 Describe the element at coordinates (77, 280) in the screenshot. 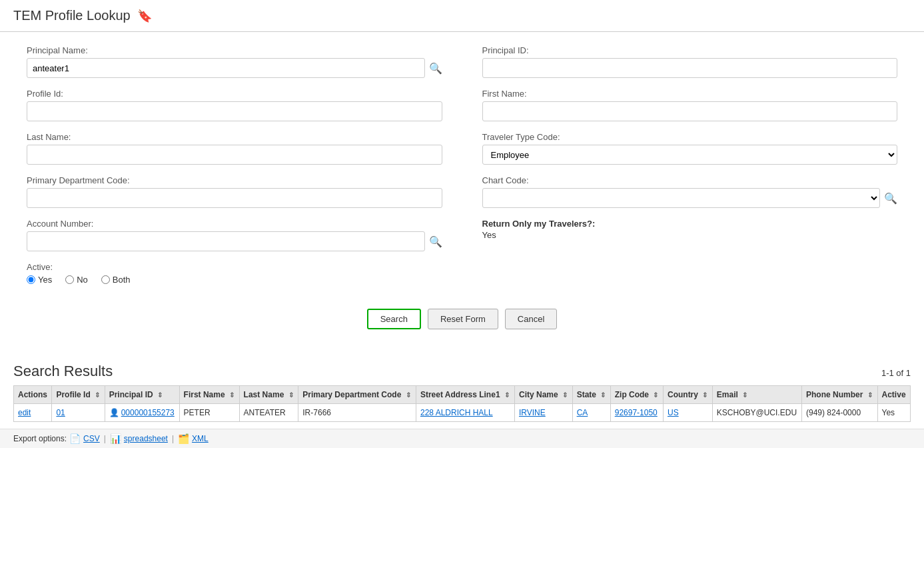

I see `active-no-label: No` at that location.